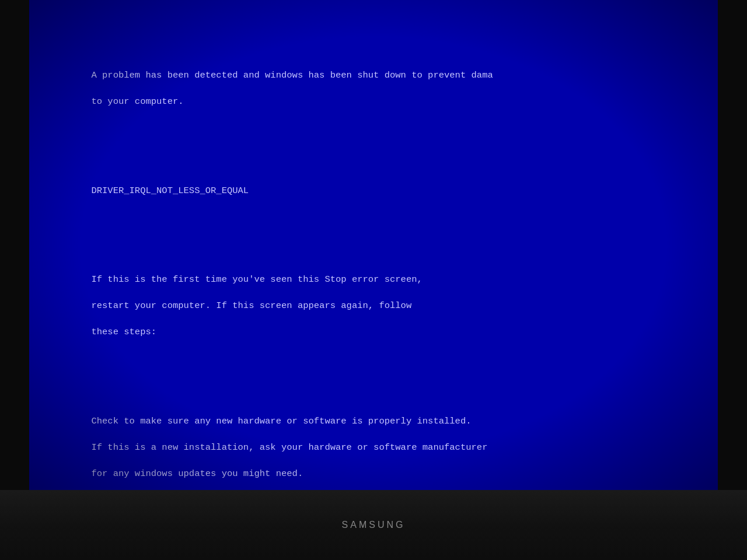 This screenshot has width=747, height=560. I want to click on header-block: A problem has been detected and windows …, so click(374, 88).